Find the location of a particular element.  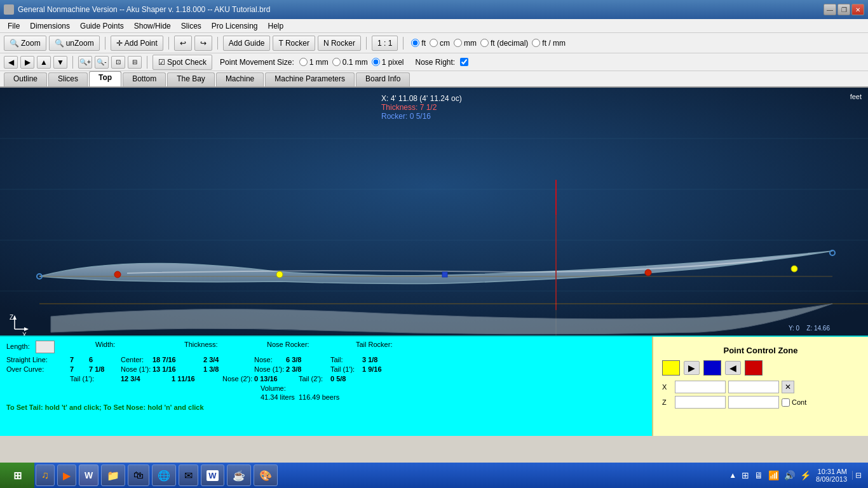

menu-help: Help is located at coordinates (276, 26).